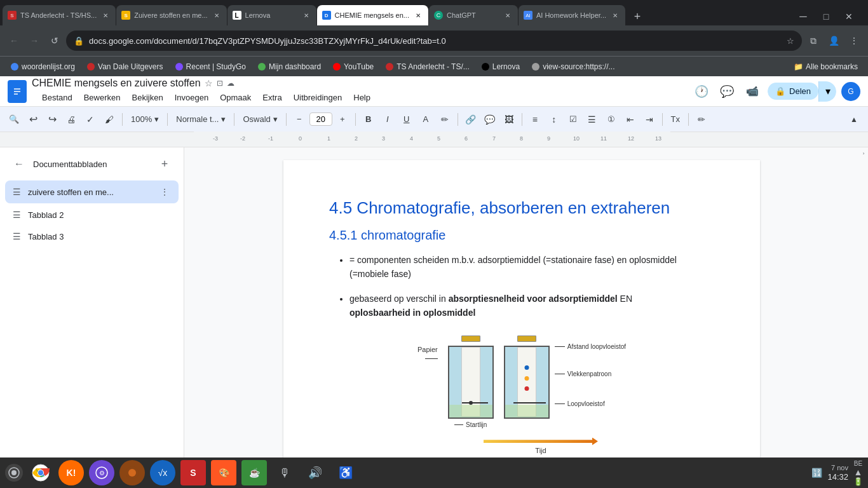 The image size is (868, 488). I want to click on italic-button: I, so click(388, 119).